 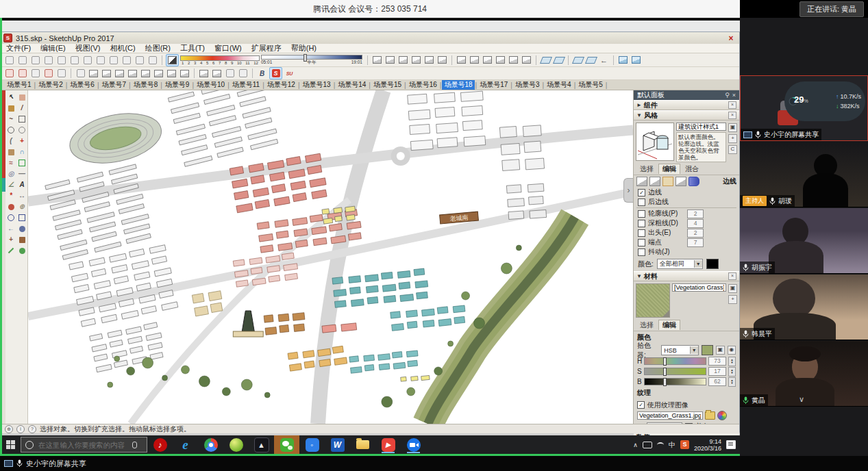 I want to click on tool-shadow-cube-icon, so click(x=173, y=60).